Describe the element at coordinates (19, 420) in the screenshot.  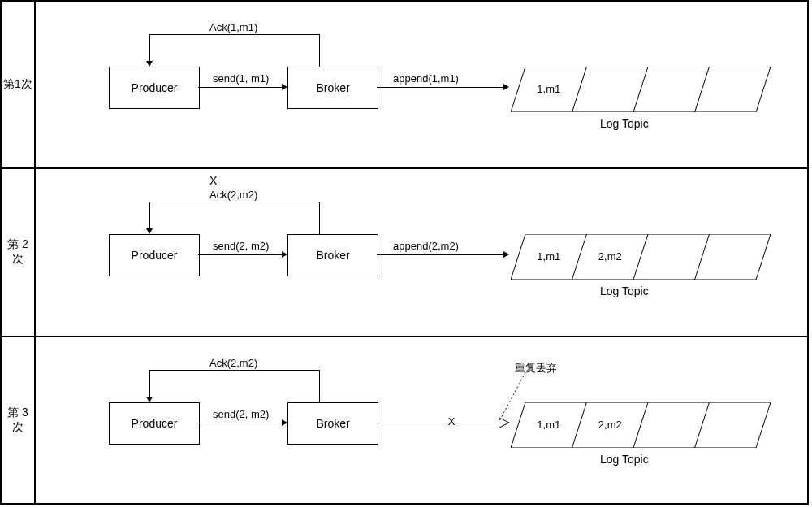
I see `row-label: 第 3 次` at that location.